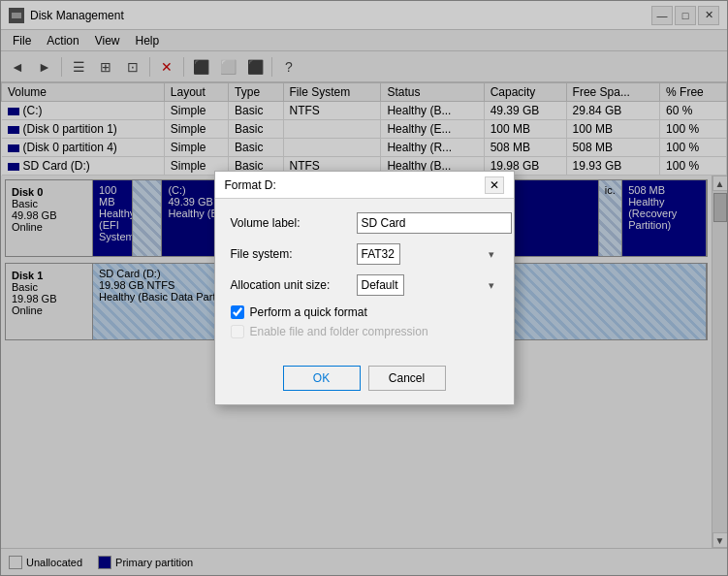  What do you see at coordinates (294, 285) in the screenshot?
I see `alloc-size-label: Allocation unit size:` at bounding box center [294, 285].